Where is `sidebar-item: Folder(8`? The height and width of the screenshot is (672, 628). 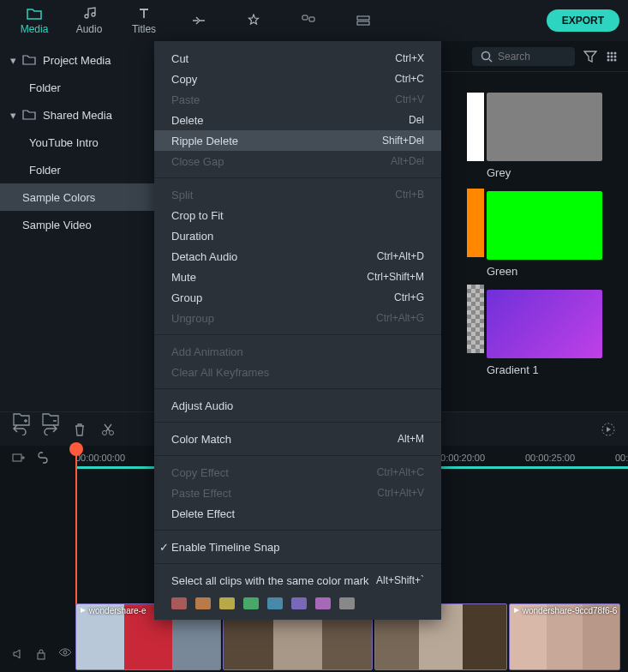
sidebar-item: Folder(8 is located at coordinates (90, 87).